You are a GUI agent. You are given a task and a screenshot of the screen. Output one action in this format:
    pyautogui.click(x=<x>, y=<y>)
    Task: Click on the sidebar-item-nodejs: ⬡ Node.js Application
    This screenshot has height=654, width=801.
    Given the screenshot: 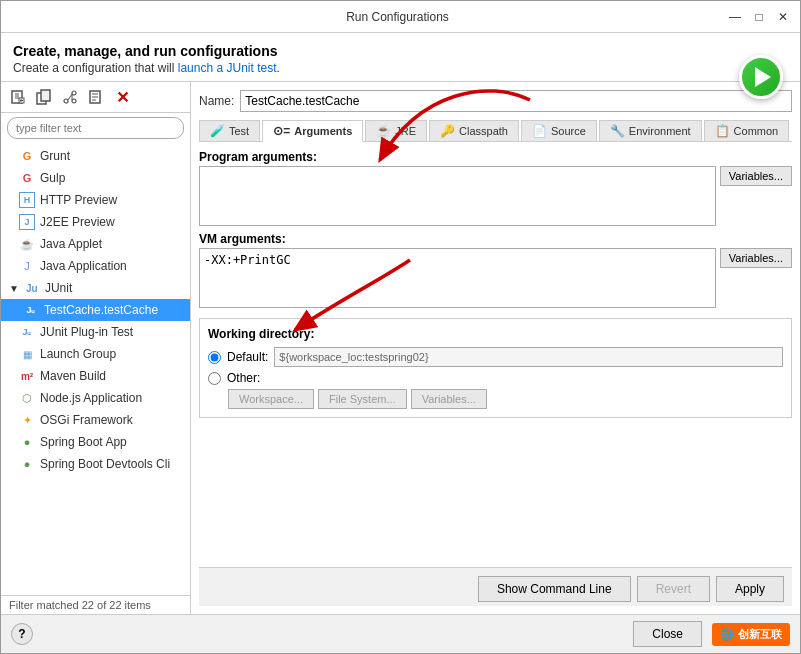 What is the action you would take?
    pyautogui.click(x=96, y=398)
    